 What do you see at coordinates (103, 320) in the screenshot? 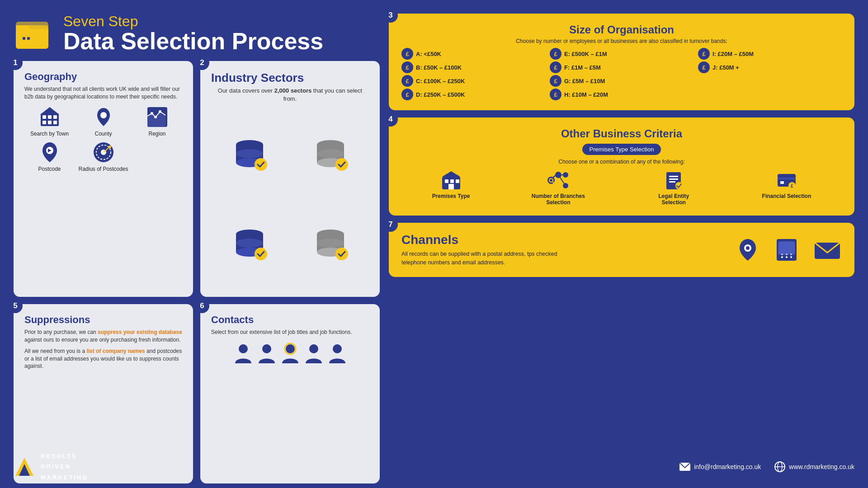
I see `suppressions-title: Suppressions` at bounding box center [103, 320].